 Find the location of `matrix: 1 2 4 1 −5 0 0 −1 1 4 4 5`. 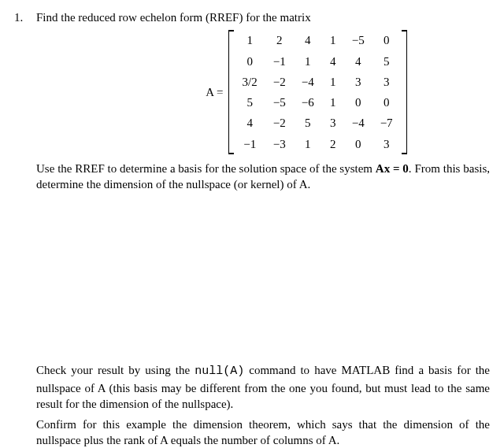

matrix: 1 2 4 1 −5 0 0 −1 1 4 4 5 is located at coordinates (318, 92).